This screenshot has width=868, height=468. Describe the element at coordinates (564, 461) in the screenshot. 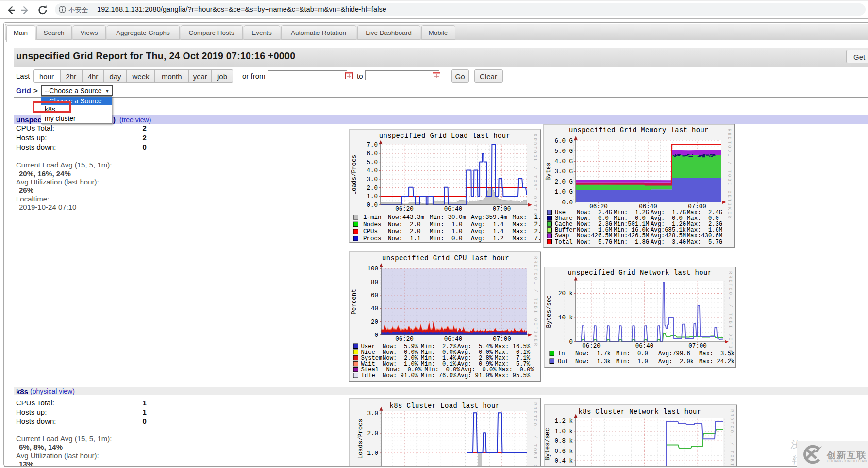

I see `svg-text: 0.4 k` at that location.